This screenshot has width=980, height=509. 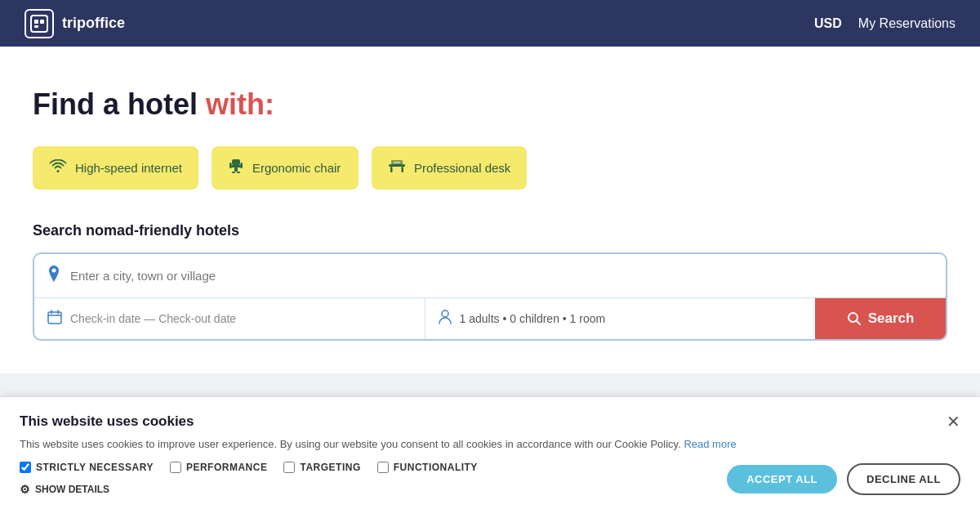 What do you see at coordinates (289, 467) in the screenshot?
I see `targeting-checkbox` at bounding box center [289, 467].